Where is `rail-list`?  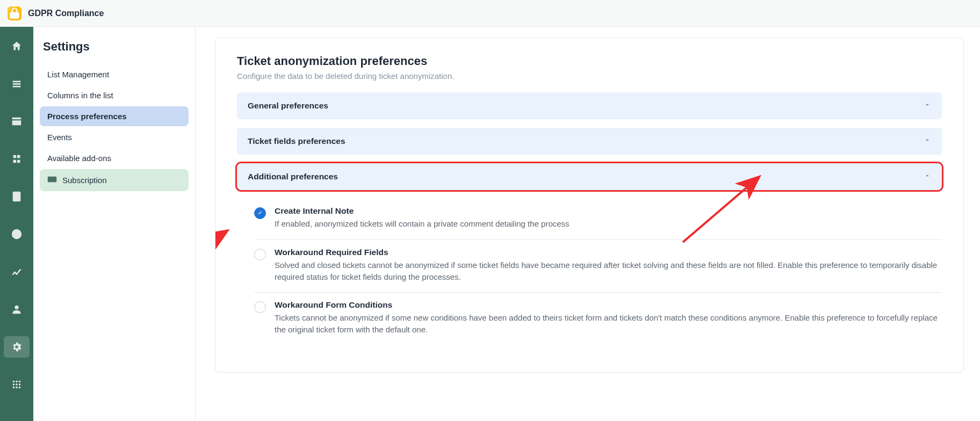 rail-list is located at coordinates (17, 84).